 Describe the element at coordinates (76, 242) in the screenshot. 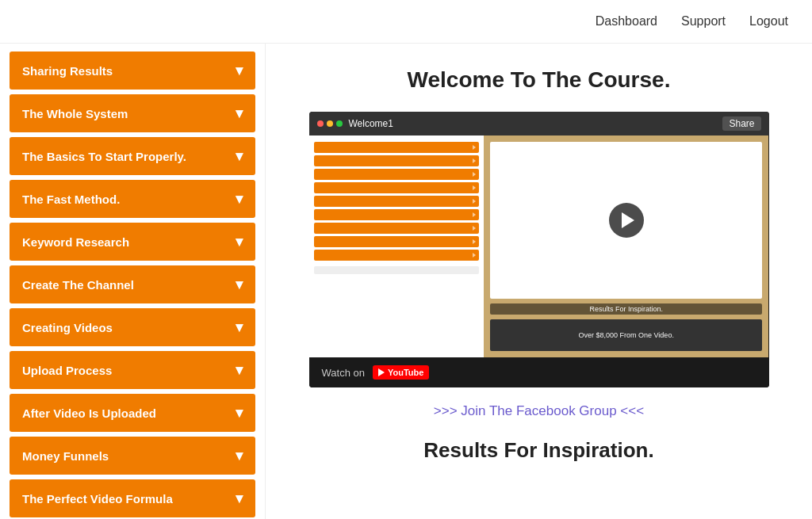

I see `sidebar-item-label: Keyword Research` at that location.